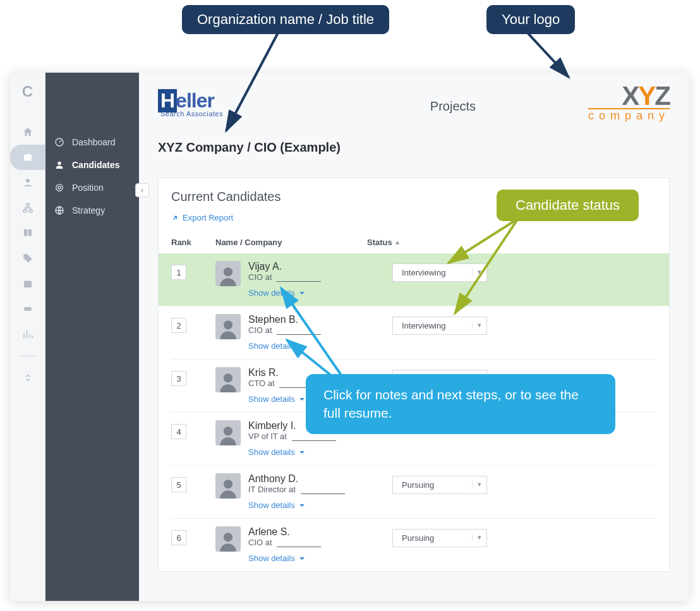 This screenshot has width=700, height=611. Describe the element at coordinates (59, 165) in the screenshot. I see `person-icon` at that location.